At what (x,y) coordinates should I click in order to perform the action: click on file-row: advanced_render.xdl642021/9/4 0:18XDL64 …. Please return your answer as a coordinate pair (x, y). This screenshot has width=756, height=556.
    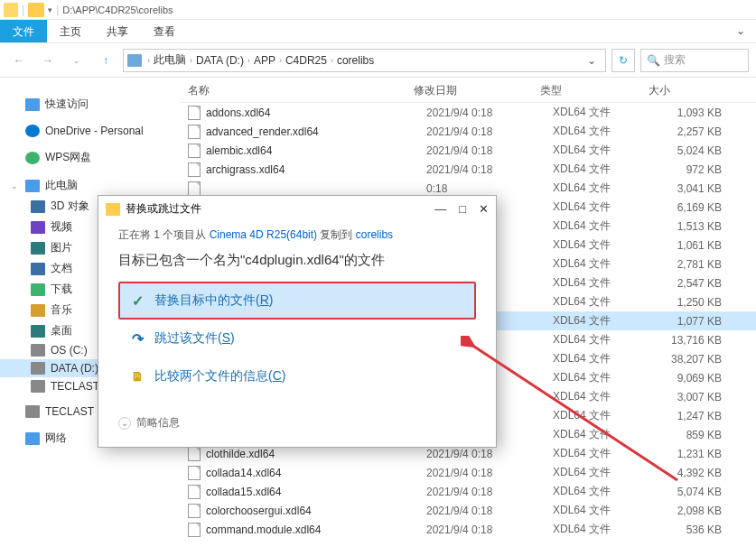
    Looking at the image, I should click on (468, 132).